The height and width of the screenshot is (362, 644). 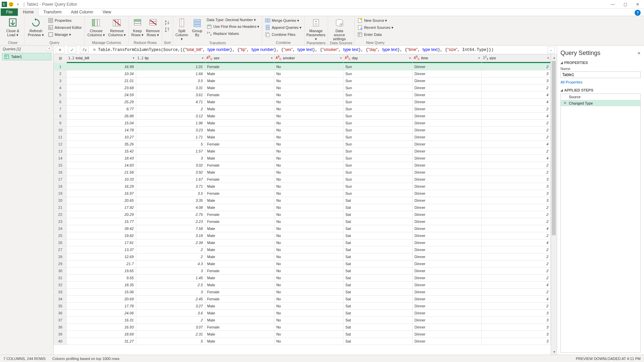 What do you see at coordinates (303, 152) in the screenshot?
I see `table-row: 1315.421.57MaleNoSunDinner2` at bounding box center [303, 152].